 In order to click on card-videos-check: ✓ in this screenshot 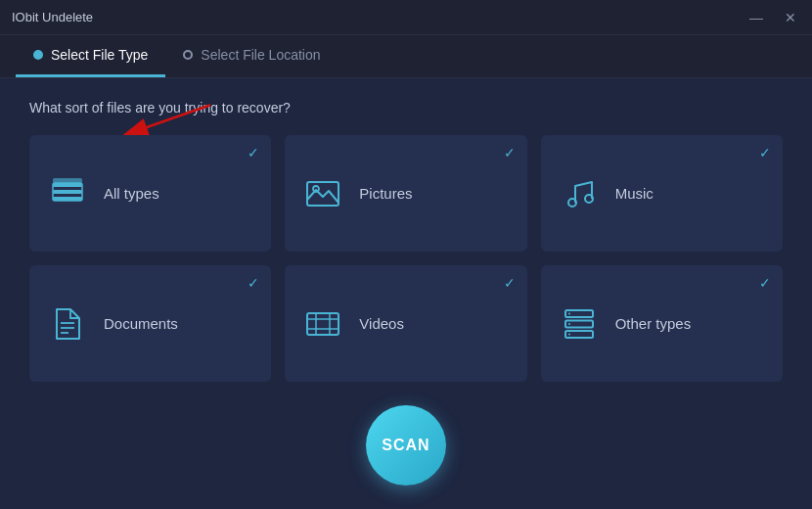, I will do `click(510, 283)`.